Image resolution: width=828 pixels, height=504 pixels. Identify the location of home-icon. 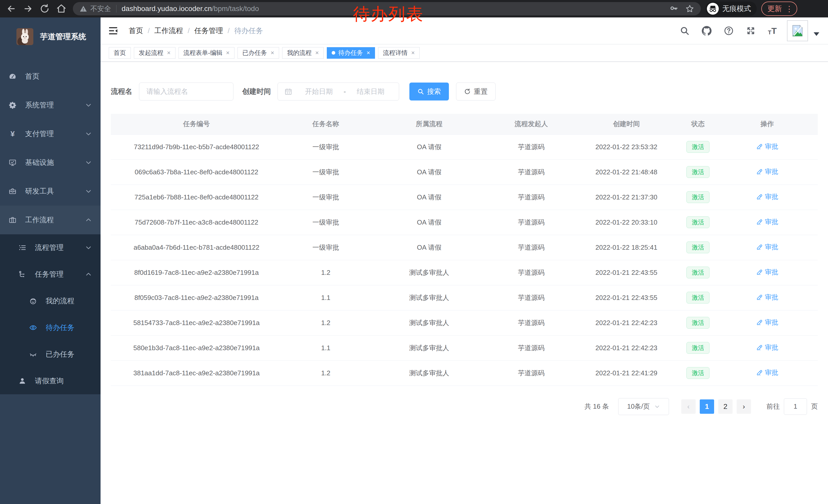
(61, 9).